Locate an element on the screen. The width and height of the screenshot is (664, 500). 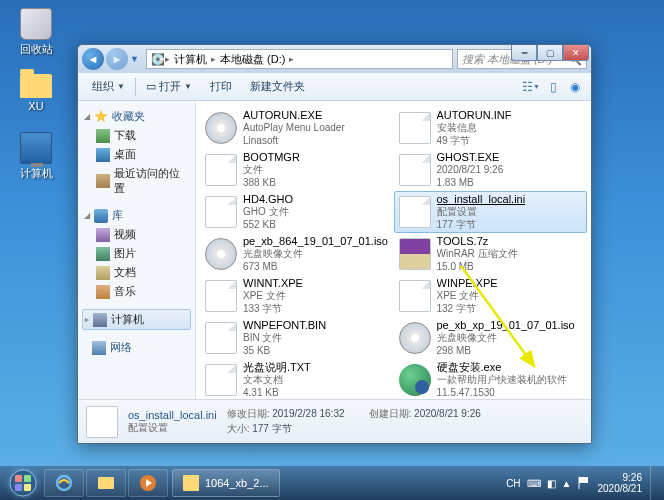
toolbar-print-button: 打印 is located at coordinates (221, 86).